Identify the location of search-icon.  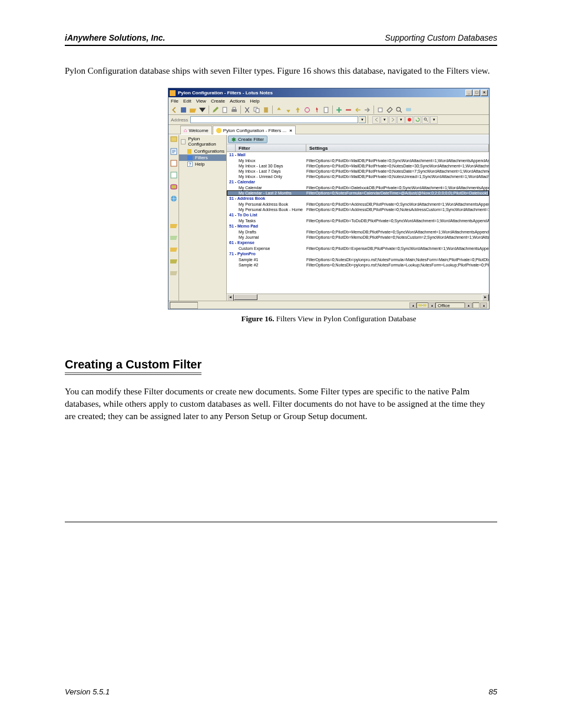
(399, 110).